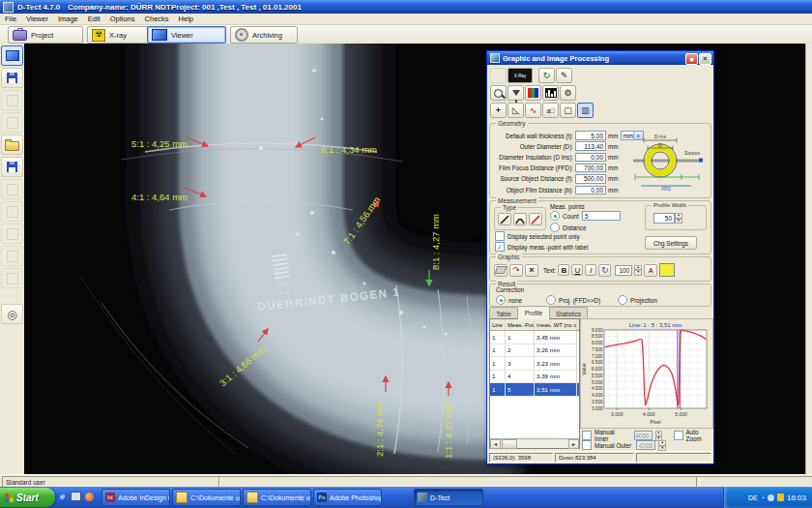 This screenshot has height=508, width=812. What do you see at coordinates (348, 497) in the screenshot?
I see `taskbar-window-4: PsAdobe Photoshop CS...` at bounding box center [348, 497].